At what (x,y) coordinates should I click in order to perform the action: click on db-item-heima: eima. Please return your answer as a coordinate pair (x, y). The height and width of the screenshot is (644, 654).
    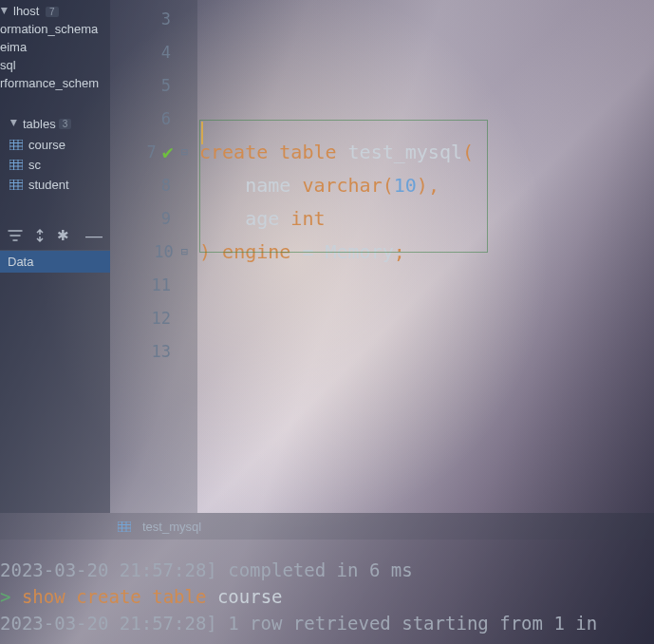
    Looking at the image, I should click on (55, 47).